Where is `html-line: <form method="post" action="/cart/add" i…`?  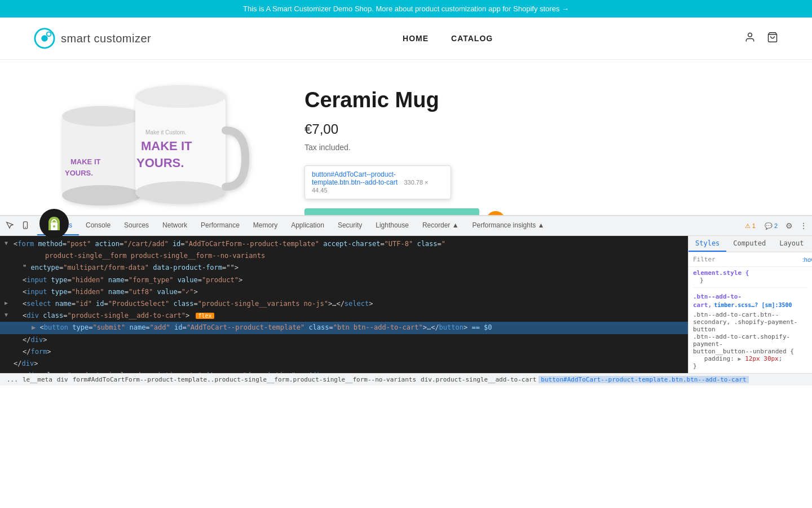 html-line: <form method="post" action="/cart/add" i… is located at coordinates (344, 244).